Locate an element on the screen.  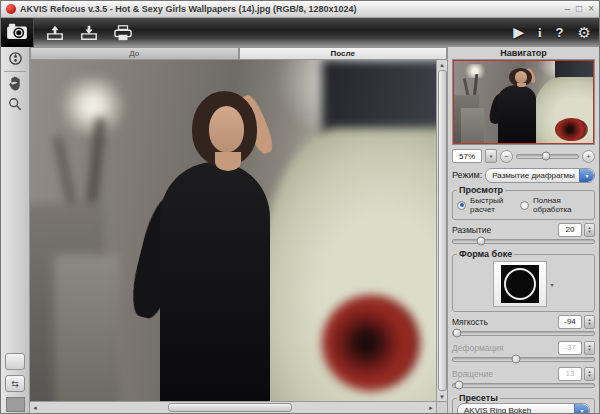
print-button is located at coordinates (123, 33).